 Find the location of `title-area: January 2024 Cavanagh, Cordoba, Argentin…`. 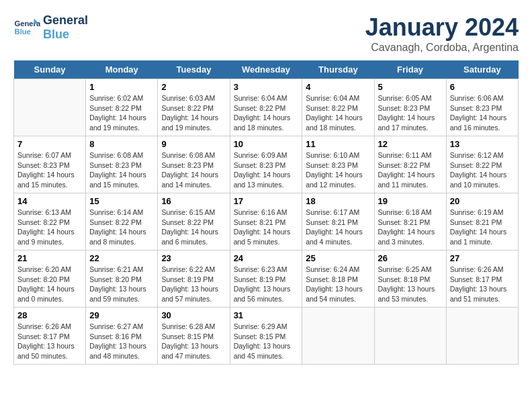

title-area: January 2024 Cavanagh, Cordoba, Argentin… is located at coordinates (442, 34).